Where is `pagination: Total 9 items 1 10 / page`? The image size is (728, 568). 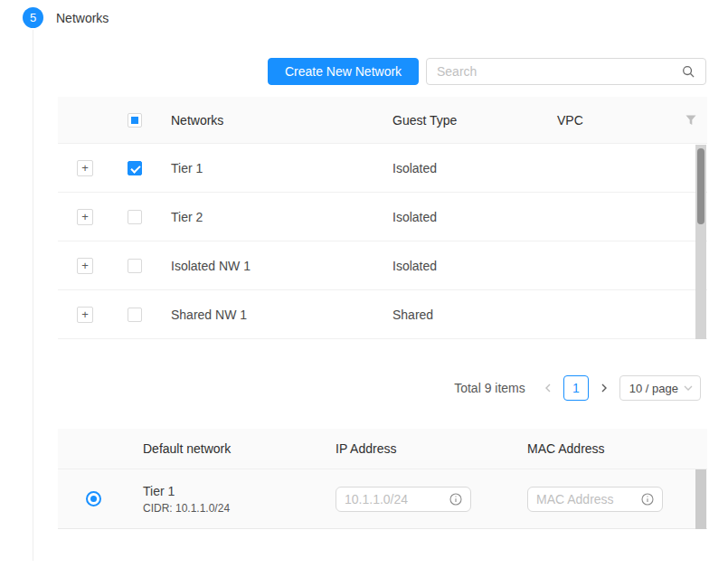
pagination: Total 9 items 1 10 / page is located at coordinates (577, 388).